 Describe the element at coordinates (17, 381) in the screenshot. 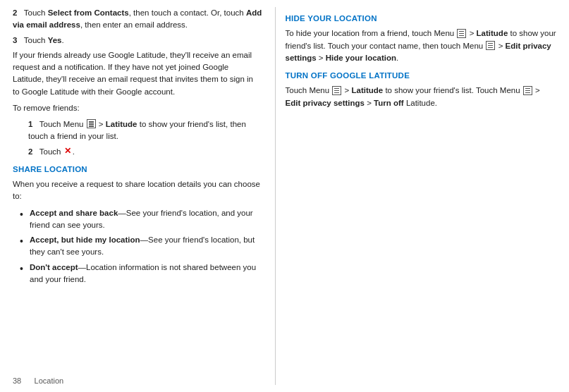

I see `page-number: 38` at that location.